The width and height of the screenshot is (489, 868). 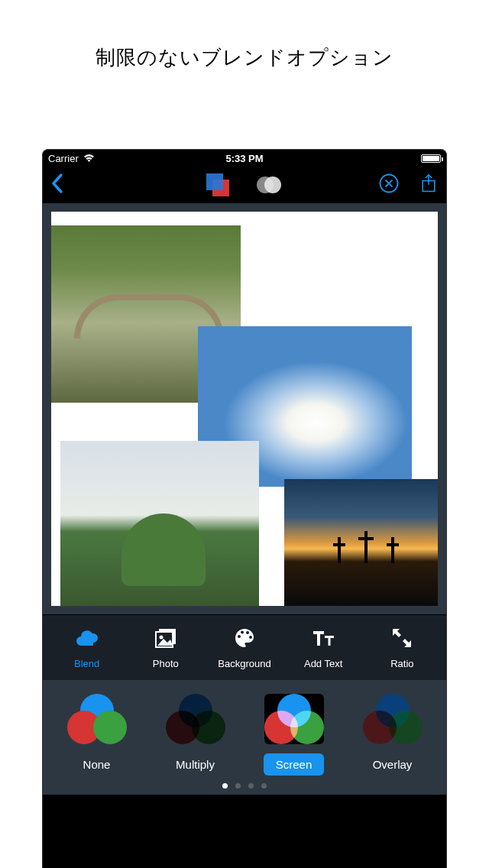 I want to click on pagination-dots, so click(x=244, y=782).